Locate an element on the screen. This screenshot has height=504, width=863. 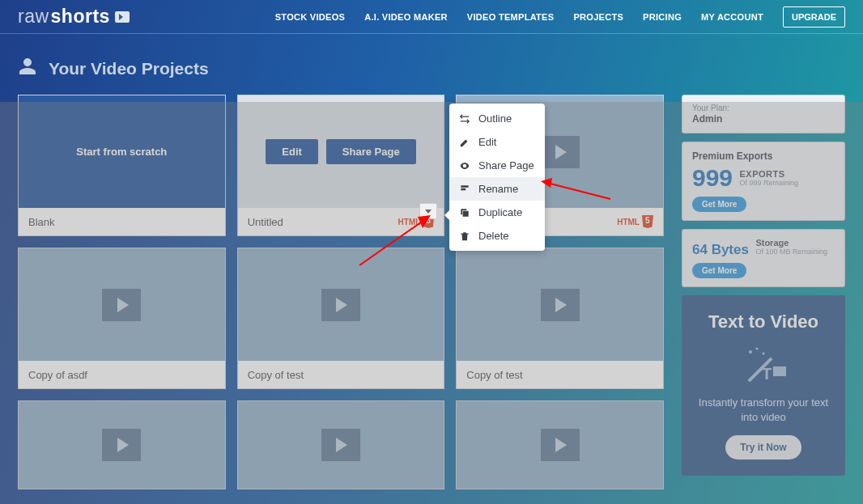
blank-thumb: Start from scratch is located at coordinates (121, 152).